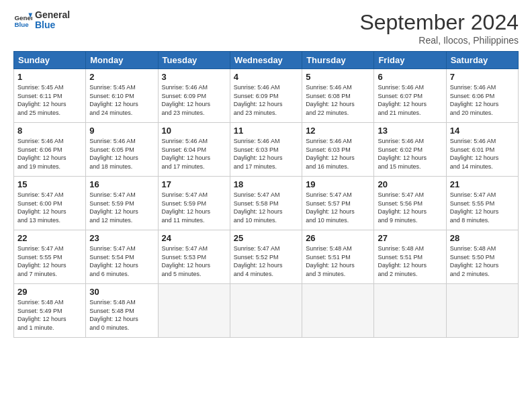 The height and width of the screenshot is (411, 532). What do you see at coordinates (266, 60) in the screenshot?
I see `weekday-header: Wednesday` at bounding box center [266, 60].